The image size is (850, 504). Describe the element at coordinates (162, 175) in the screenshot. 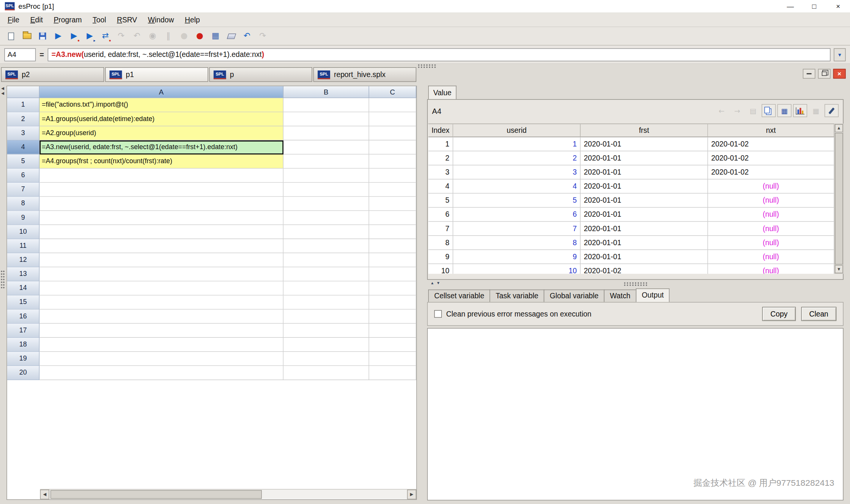

I see `cell-A6` at that location.